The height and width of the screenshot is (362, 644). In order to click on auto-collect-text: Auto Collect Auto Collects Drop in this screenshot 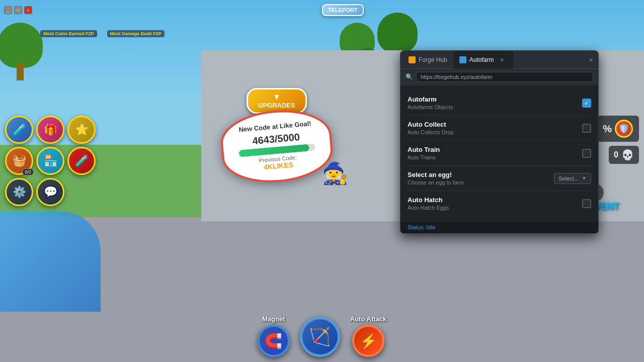, I will do `click(492, 128)`.